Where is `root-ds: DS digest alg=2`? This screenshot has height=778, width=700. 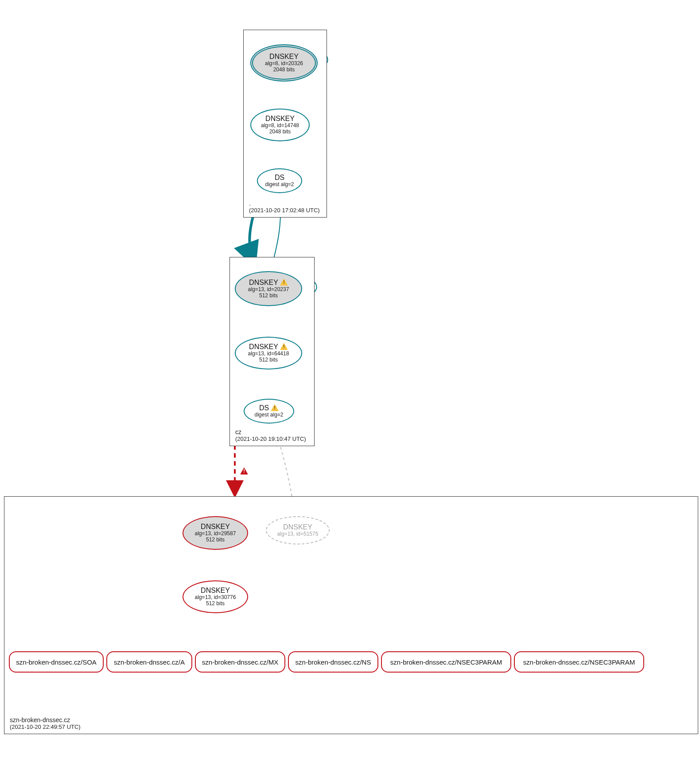
root-ds: DS digest alg=2 is located at coordinates (280, 181).